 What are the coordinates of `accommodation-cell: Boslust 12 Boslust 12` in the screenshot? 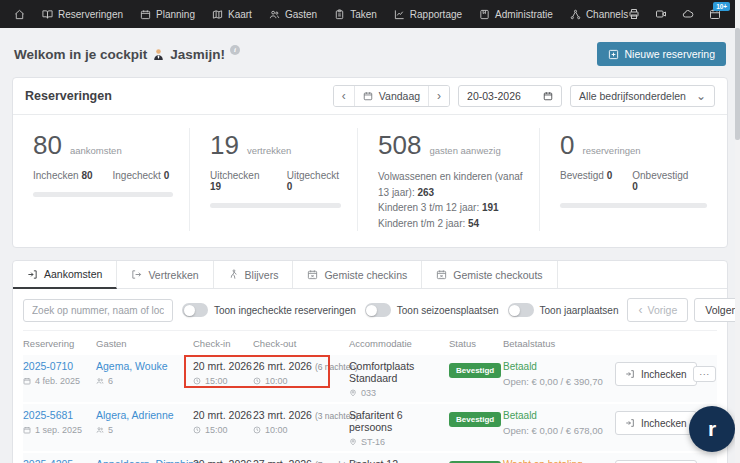 It's located at (399, 460).